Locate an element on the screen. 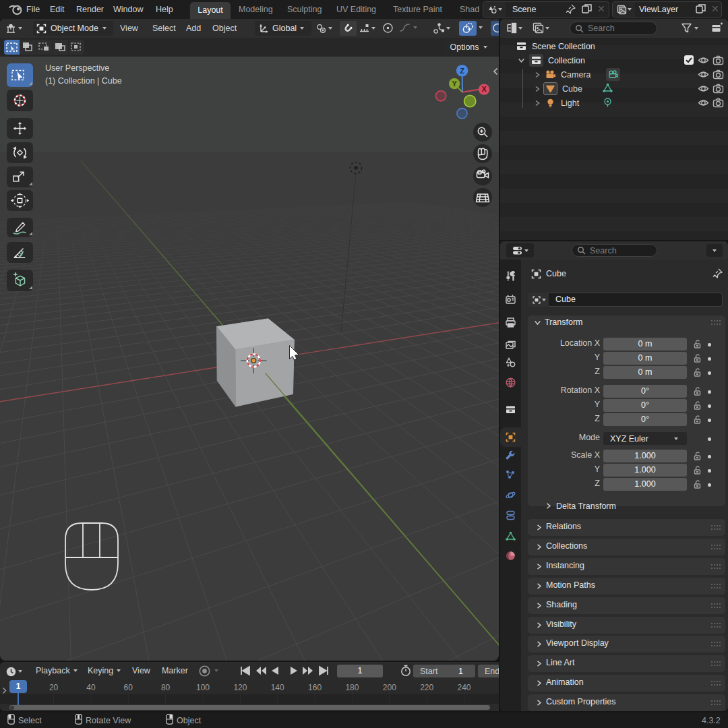 This screenshot has height=728, width=728. svg-text: 180 is located at coordinates (352, 688).